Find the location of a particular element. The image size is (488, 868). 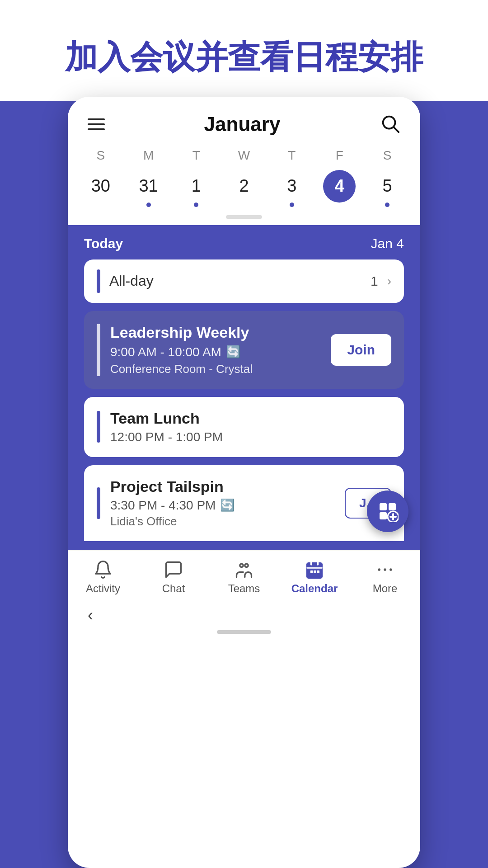

team-lunch-card: Team Lunch 12:00 PM - 1:00 PM is located at coordinates (244, 427).